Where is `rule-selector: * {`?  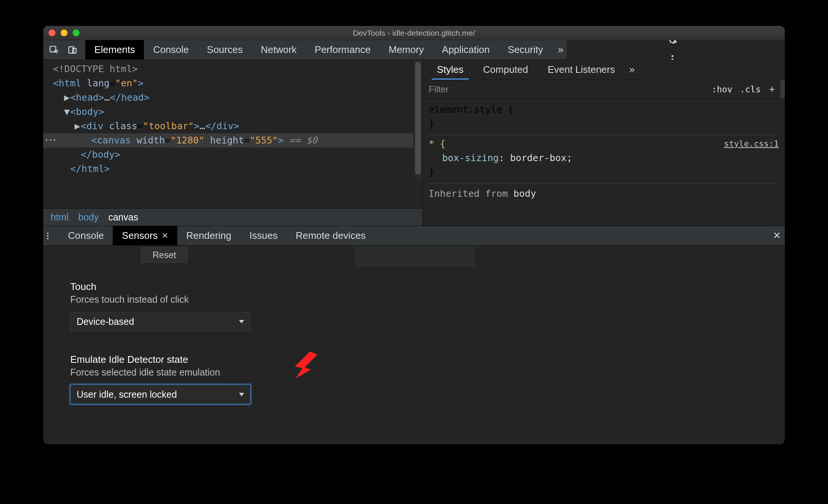
rule-selector: * { is located at coordinates (437, 143).